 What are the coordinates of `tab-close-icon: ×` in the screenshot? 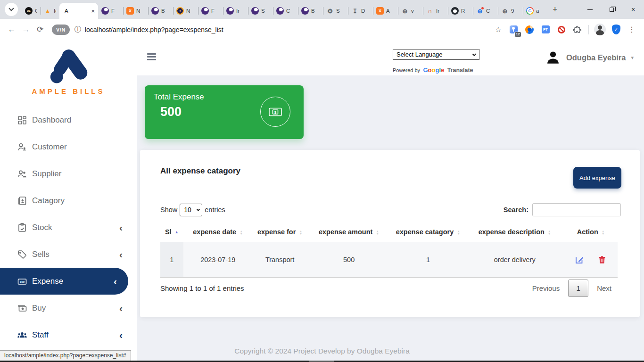 It's located at (93, 11).